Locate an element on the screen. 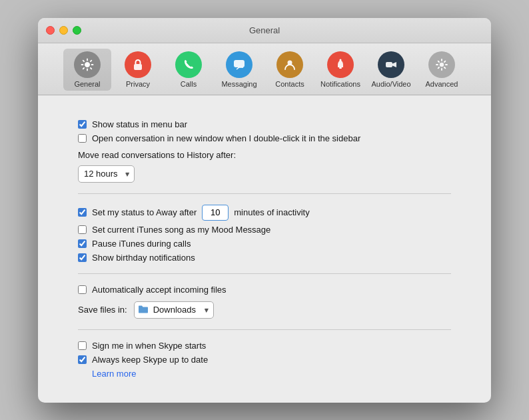  save-folder-dropdown: Downloads Desktop Documents Other... is located at coordinates (174, 310).